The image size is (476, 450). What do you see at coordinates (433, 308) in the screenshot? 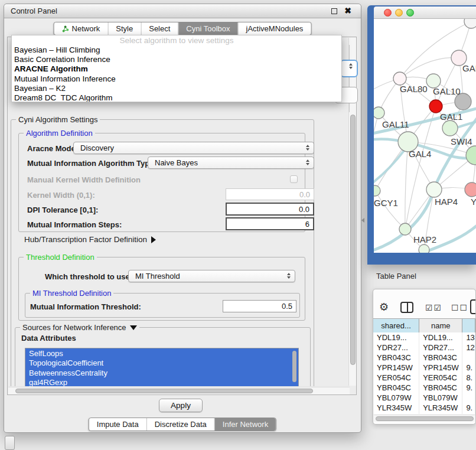
I see `select-all-rows-icon: ☑☑` at bounding box center [433, 308].